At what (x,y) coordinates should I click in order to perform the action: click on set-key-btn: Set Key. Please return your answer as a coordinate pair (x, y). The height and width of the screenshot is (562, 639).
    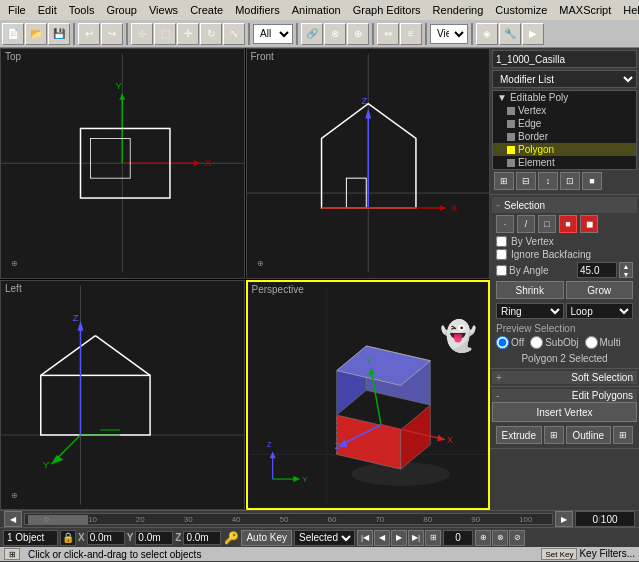
    Looking at the image, I should click on (559, 554).